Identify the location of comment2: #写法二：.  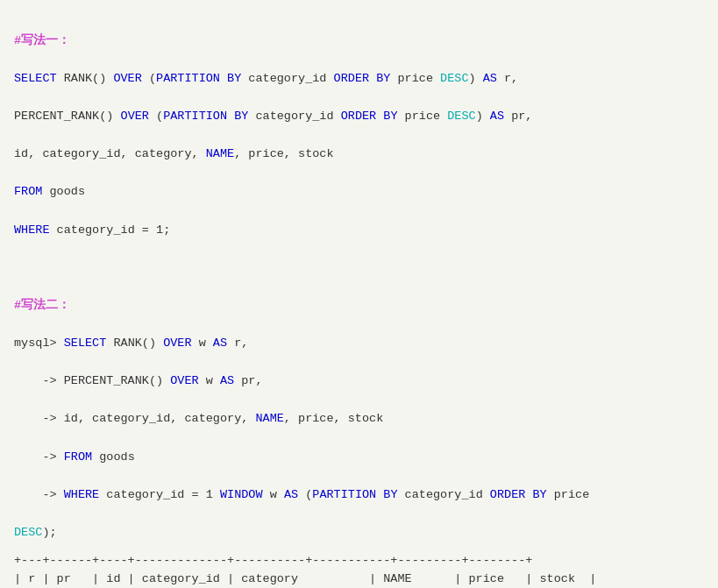
(42, 305).